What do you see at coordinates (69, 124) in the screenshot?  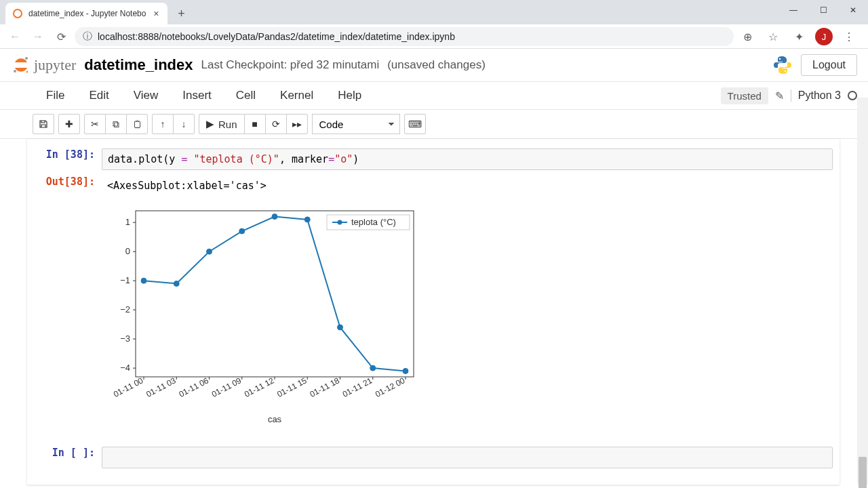 I see `add-cell-button: ✚` at bounding box center [69, 124].